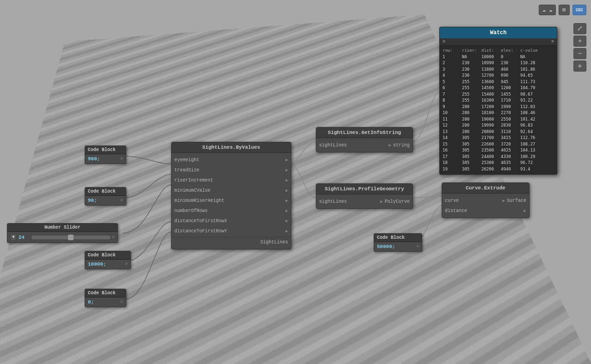 The image size is (591, 364). What do you see at coordinates (486, 206) in the screenshot?
I see `curve-extrude-body: curve ▶ Surface distance ▶` at bounding box center [486, 206].